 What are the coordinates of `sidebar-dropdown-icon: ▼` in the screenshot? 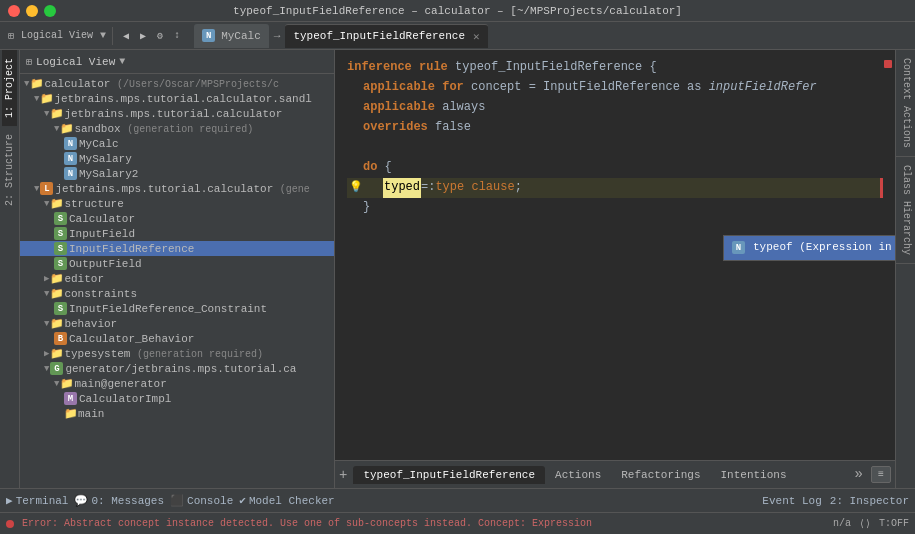 It's located at (122, 62).